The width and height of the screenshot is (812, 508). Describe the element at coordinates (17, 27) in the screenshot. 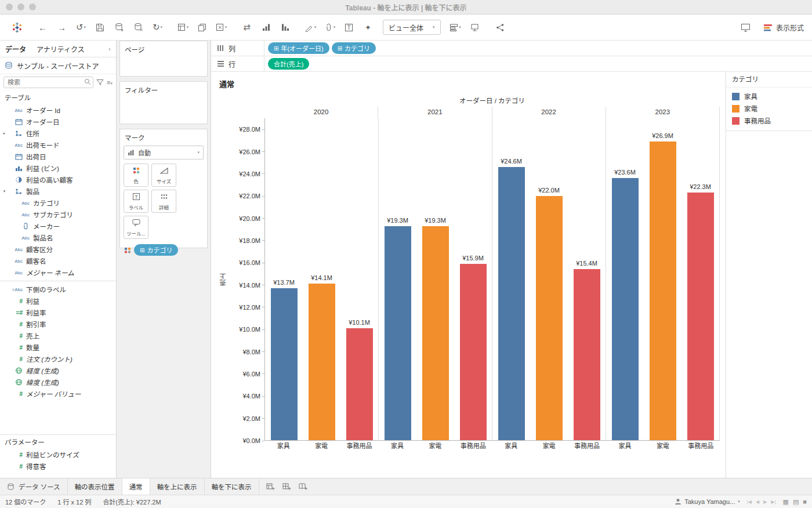

I see `tableau-logo-button` at that location.